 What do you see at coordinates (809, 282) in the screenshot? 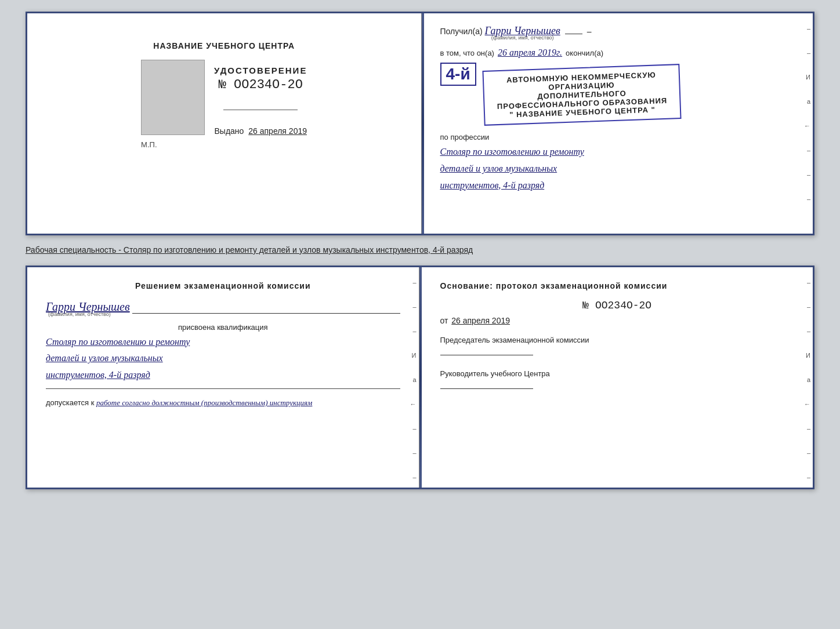
I see `r-side-dash-1: –` at bounding box center [809, 282].